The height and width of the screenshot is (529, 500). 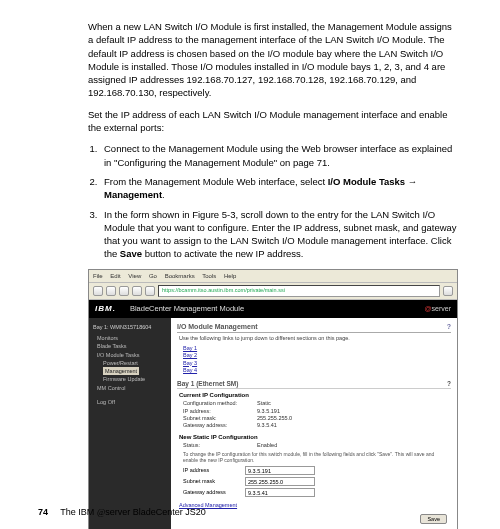 I want to click on page-footer: 74 The IBM @server BladeCenter JS20, so click(x=122, y=512).